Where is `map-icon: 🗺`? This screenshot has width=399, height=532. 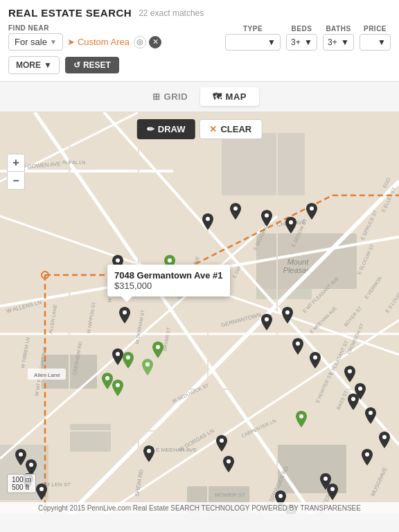 map-icon: 🗺 is located at coordinates (218, 97).